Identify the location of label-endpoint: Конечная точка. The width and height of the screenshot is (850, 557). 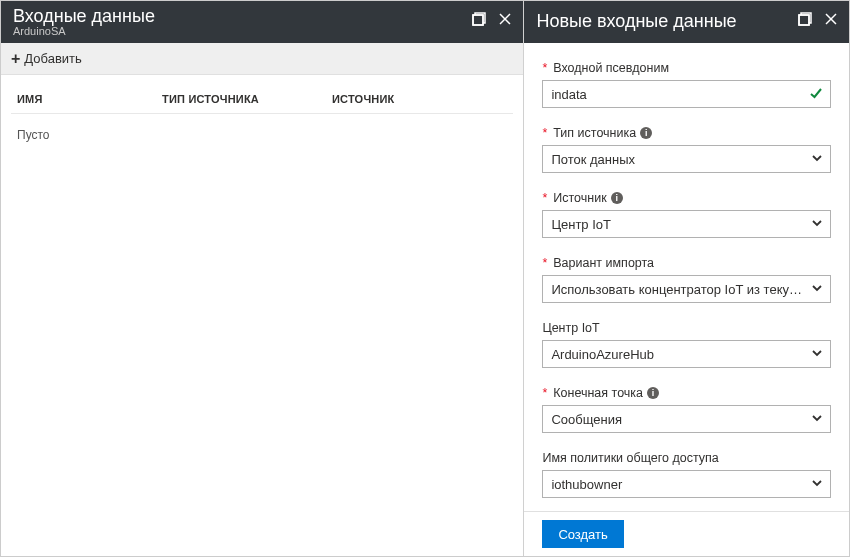
(598, 393).